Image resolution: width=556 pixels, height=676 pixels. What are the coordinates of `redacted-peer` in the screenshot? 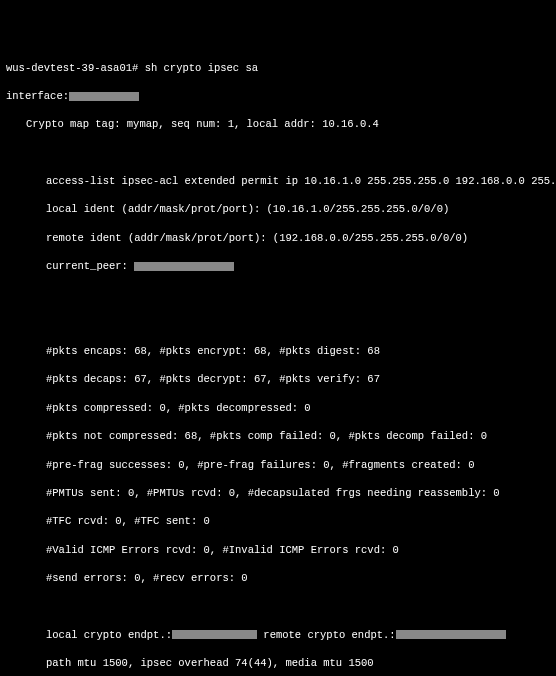 It's located at (184, 266).